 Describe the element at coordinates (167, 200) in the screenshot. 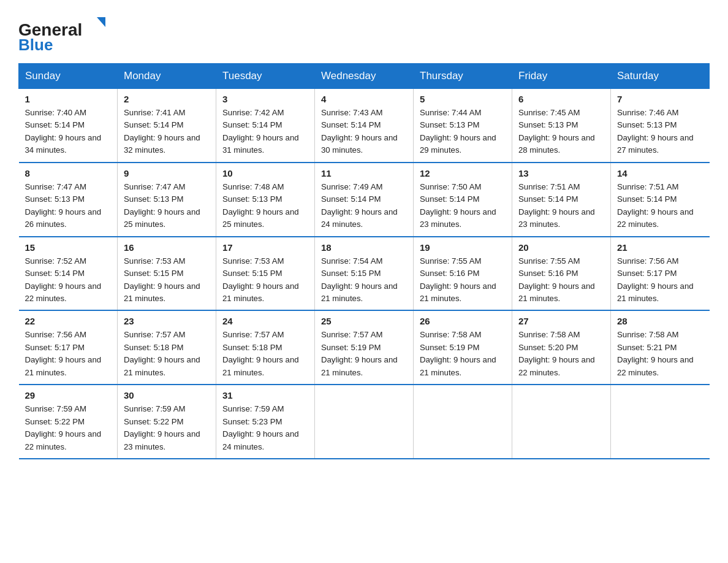

I see `calendar-day-cell: 9Sunrise: 7:47 AMSunset: 5:13 PMDaylight…` at that location.